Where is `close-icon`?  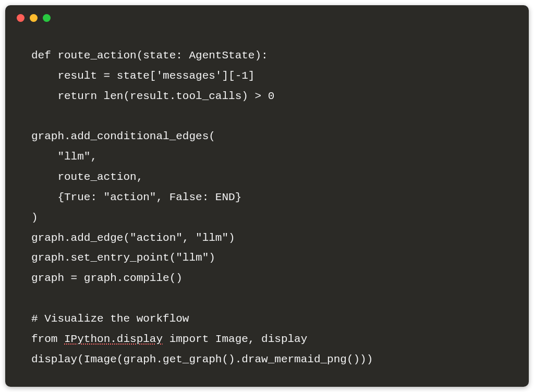
close-icon is located at coordinates (21, 18).